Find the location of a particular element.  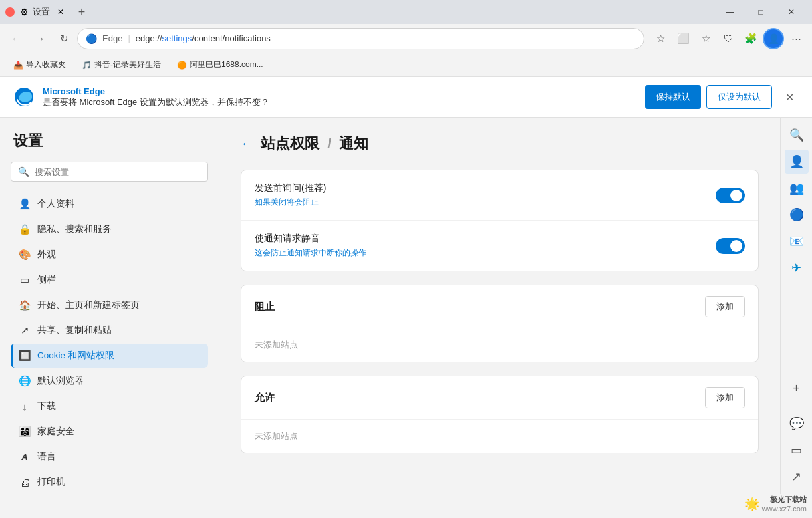

browser-nav-icon: 🌐 is located at coordinates (25, 381).